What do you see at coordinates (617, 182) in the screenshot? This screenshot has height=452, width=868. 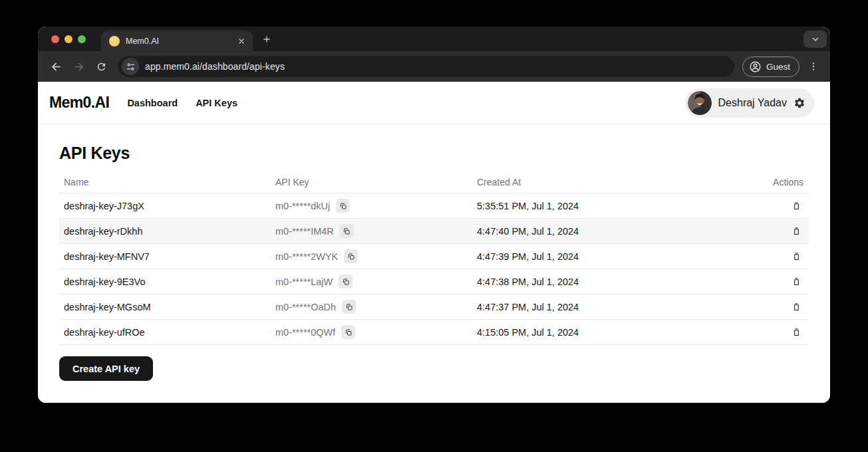 I see `column-header-created-at: Created At` at bounding box center [617, 182].